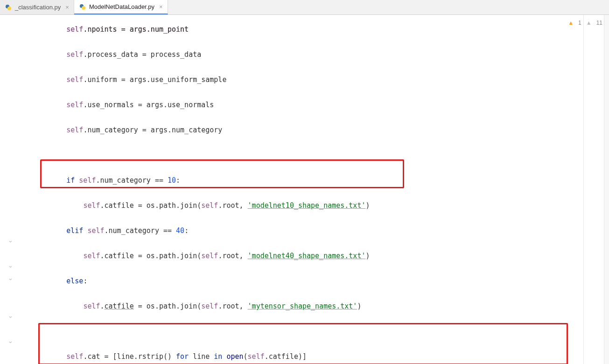 This screenshot has height=364, width=609. Describe the element at coordinates (122, 7) in the screenshot. I see `tab-label: ModelNetDataLoader.py` at that location.